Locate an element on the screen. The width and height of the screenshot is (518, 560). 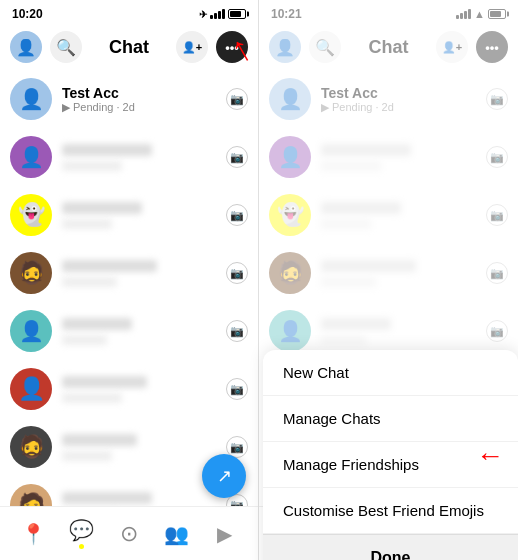
dropdown-new-chat: New Chat is located at coordinates (390, 373).